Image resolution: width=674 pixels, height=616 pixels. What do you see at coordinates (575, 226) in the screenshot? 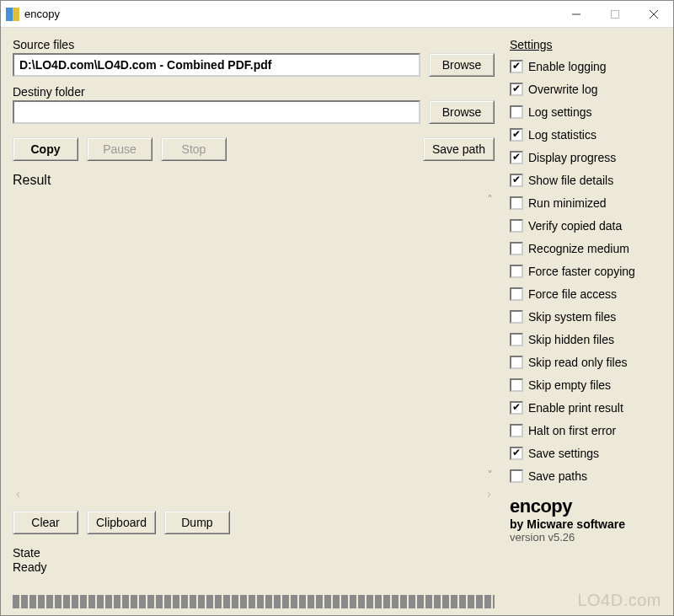
I see `setting-label: Verify copied data` at bounding box center [575, 226].